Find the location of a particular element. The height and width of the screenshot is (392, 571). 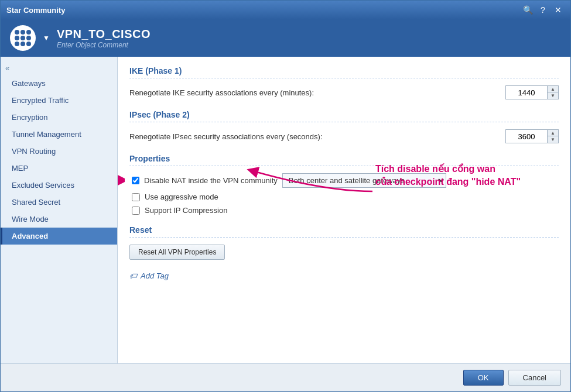

reset-section: Reset Reset All VPN Properties is located at coordinates (344, 242).